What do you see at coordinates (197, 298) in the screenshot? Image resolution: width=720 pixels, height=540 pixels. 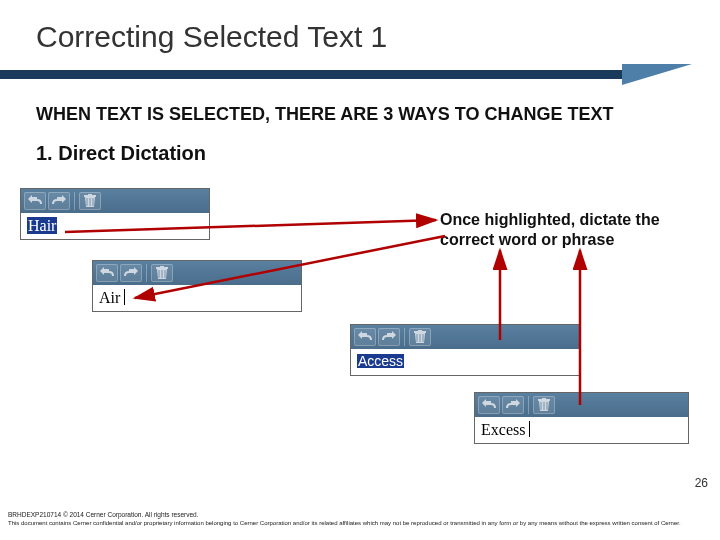 I see `text-content: Air` at bounding box center [197, 298].